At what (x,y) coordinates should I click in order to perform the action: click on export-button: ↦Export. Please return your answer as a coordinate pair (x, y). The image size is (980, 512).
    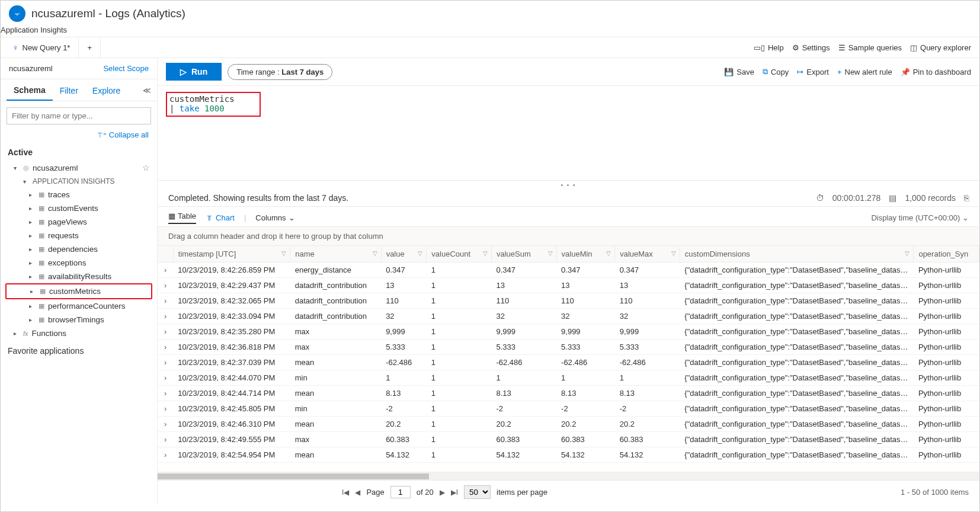
    Looking at the image, I should click on (813, 72).